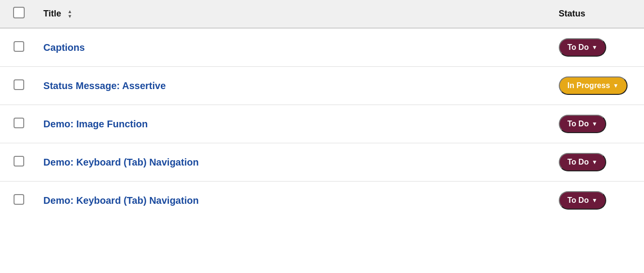 Image resolution: width=644 pixels, height=273 pixels. What do you see at coordinates (572, 14) in the screenshot?
I see `status-header-label: Status` at bounding box center [572, 14].